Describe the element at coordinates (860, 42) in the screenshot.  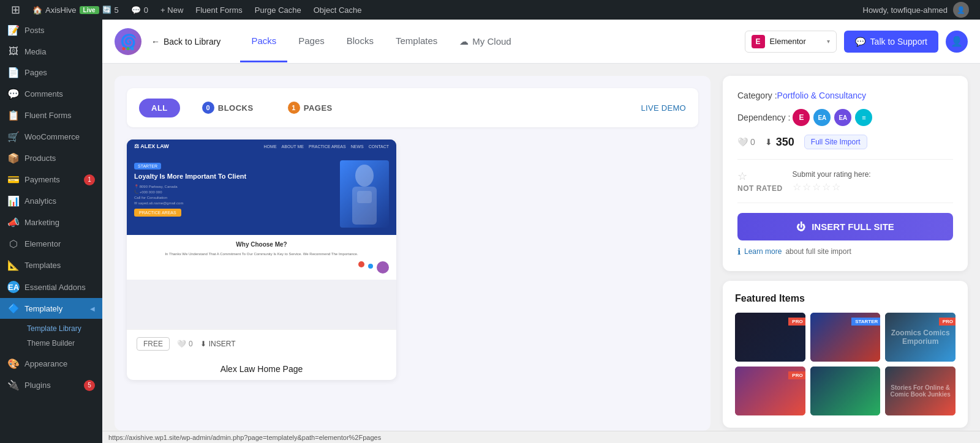
I see `chat-icon: 💬` at that location.